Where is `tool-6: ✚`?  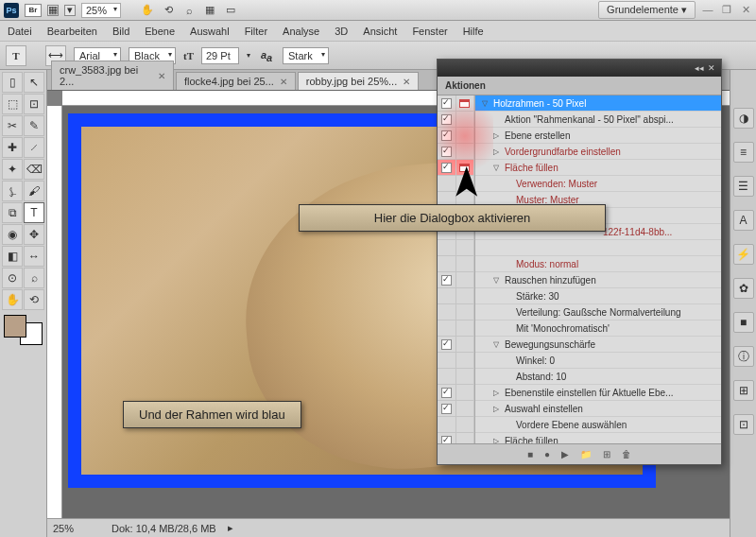 tool-6: ✚ is located at coordinates (12, 147).